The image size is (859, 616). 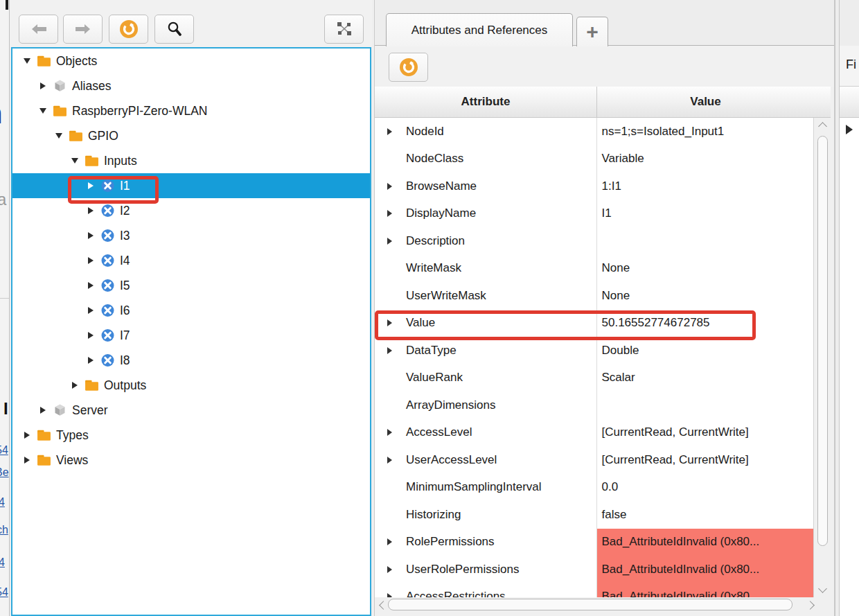 I want to click on vertical-scrollbar-thumb, so click(x=823, y=341).